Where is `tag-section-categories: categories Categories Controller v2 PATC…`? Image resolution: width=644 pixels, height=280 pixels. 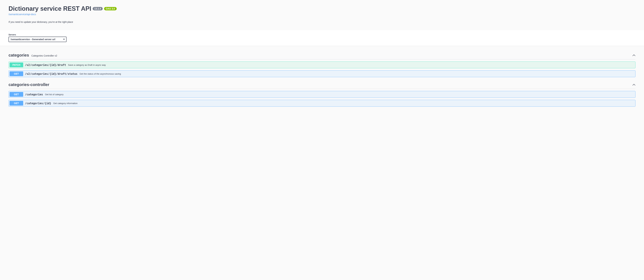
tag-section-categories: categories Categories Controller v2 PATC… is located at coordinates (322, 64).